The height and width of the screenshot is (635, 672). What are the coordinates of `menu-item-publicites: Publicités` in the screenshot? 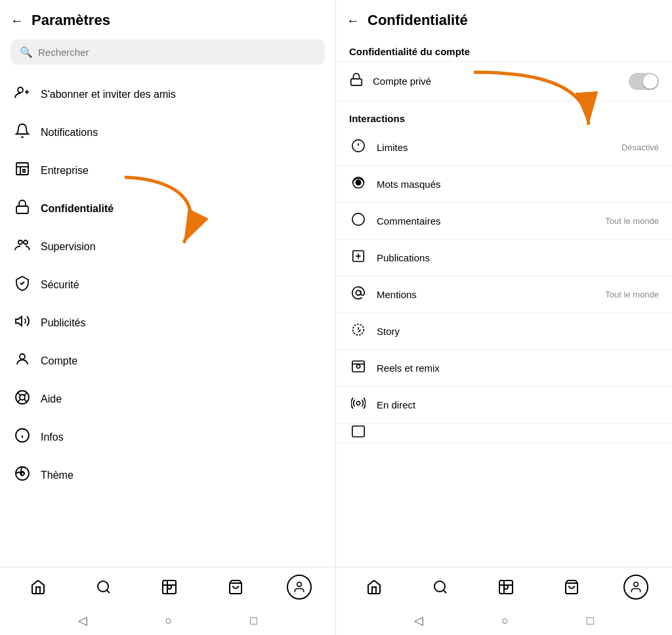 It's located at (168, 323).